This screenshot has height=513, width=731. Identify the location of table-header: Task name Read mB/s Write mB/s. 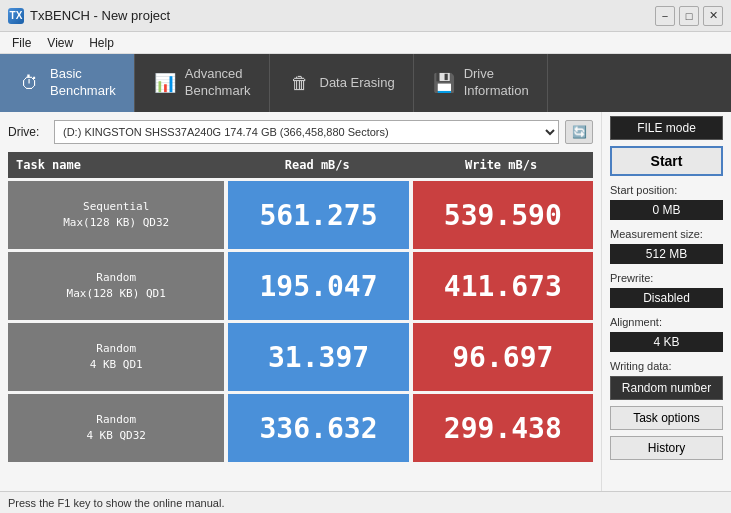
(300, 165).